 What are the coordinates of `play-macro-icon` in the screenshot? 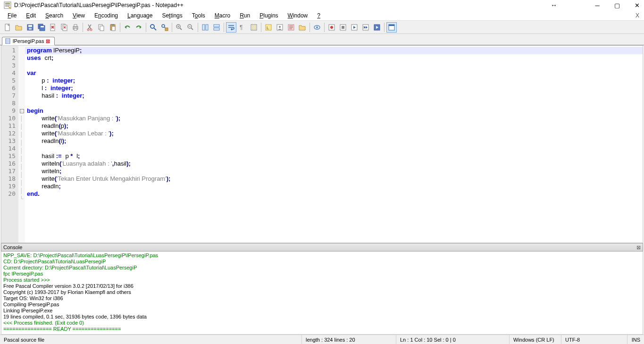 It's located at (354, 27).